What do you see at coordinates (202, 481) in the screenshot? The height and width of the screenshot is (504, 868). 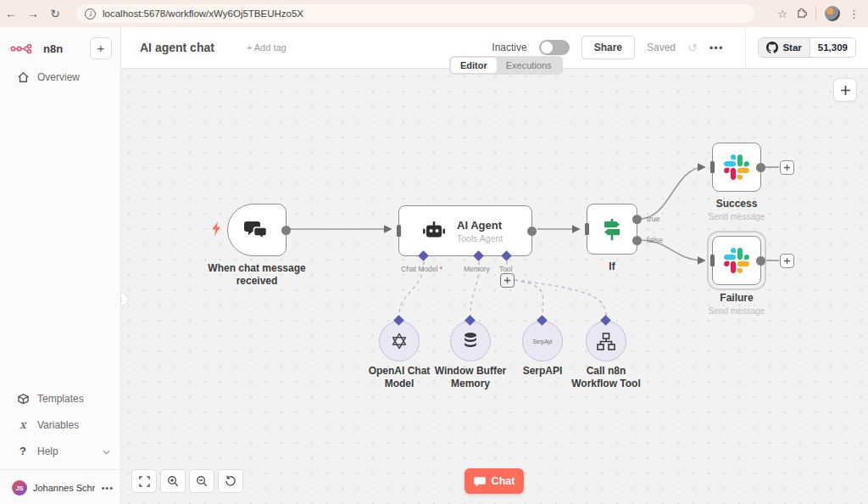 I see `zoom-out-button` at bounding box center [202, 481].